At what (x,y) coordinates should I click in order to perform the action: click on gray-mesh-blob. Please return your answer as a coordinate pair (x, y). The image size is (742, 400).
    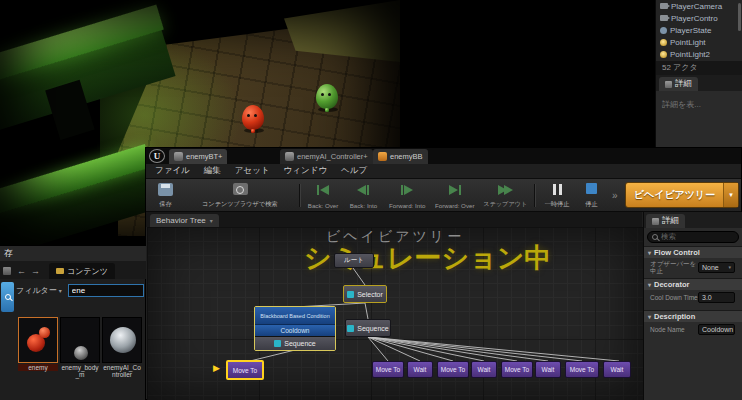
    Looking at the image, I should click on (81, 353).